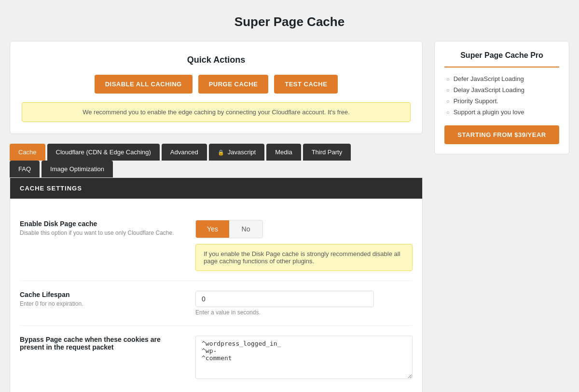 This screenshot has width=579, height=392. Describe the element at coordinates (285, 299) in the screenshot. I see `cache-lifespan-input` at that location.